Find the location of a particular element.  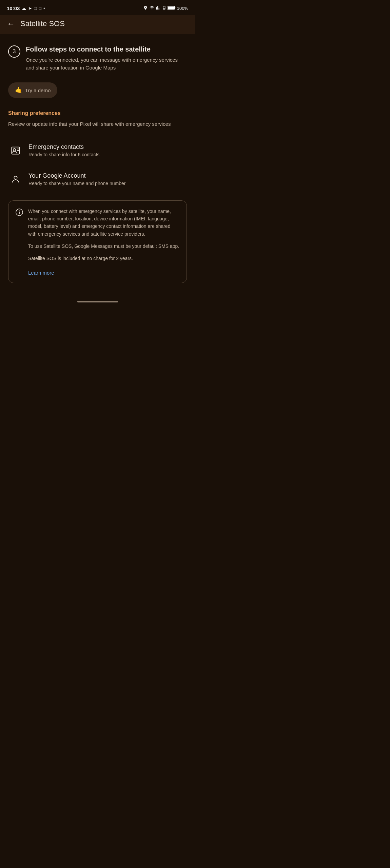

status-bar: 10:03 ☁ ➤ □ □ • is located at coordinates (98, 7).